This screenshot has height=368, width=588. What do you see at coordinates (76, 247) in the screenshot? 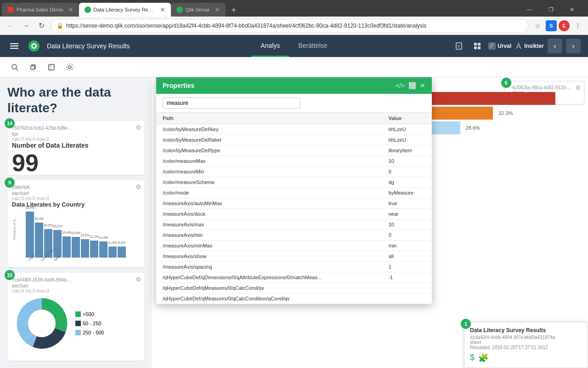
I see `bar-sweden: 15.0%` at bounding box center [76, 247].